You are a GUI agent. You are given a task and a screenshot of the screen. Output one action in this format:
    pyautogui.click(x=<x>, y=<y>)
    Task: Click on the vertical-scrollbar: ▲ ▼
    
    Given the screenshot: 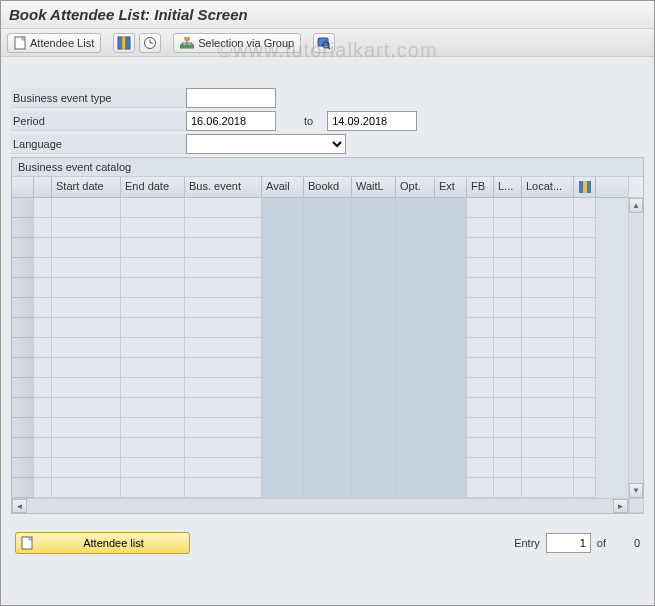 What is the action you would take?
    pyautogui.click(x=636, y=345)
    